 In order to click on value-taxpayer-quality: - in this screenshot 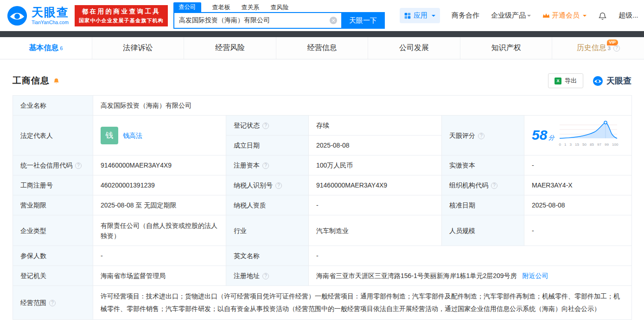, I will do `click(376, 205)`.